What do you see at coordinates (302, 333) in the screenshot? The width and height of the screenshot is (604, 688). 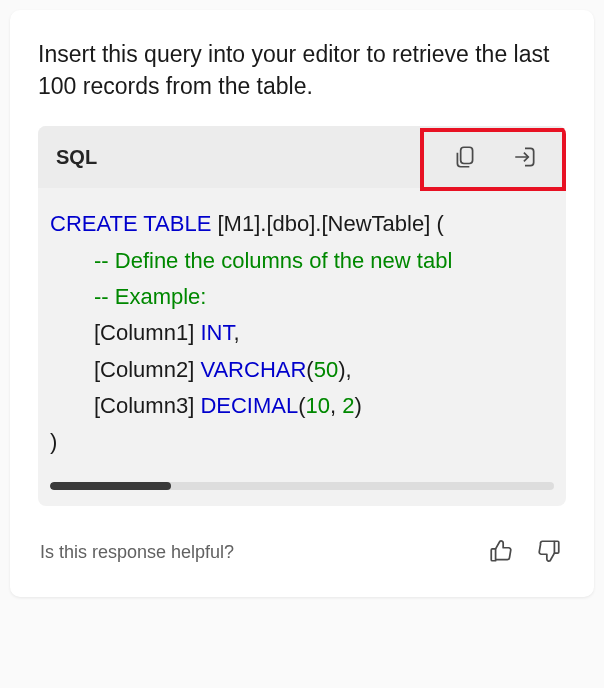 I see `code-line: [Column1] INT,` at bounding box center [302, 333].